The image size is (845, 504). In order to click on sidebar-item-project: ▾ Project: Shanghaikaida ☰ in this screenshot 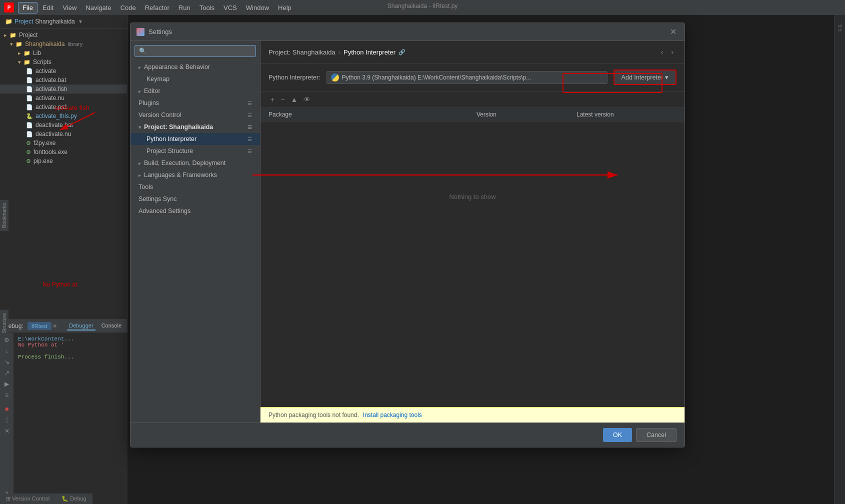, I will do `click(195, 127)`.